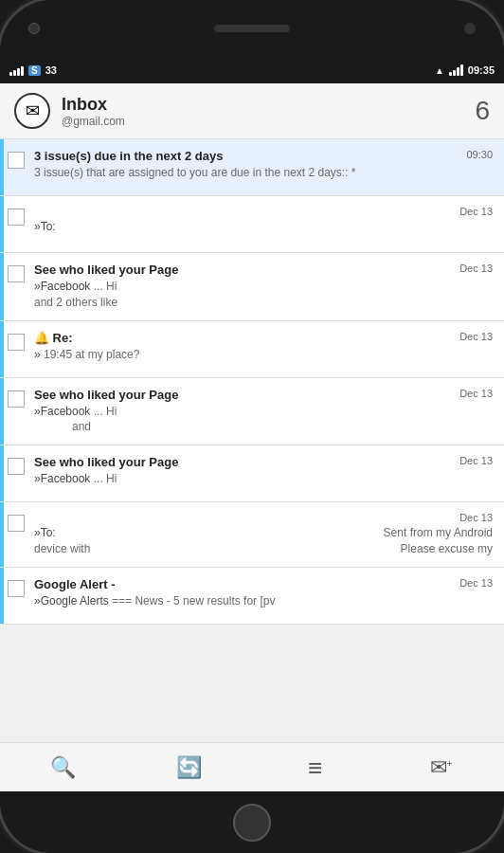 This screenshot has height=853, width=504. I want to click on account-email: @gmail.com, so click(268, 121).